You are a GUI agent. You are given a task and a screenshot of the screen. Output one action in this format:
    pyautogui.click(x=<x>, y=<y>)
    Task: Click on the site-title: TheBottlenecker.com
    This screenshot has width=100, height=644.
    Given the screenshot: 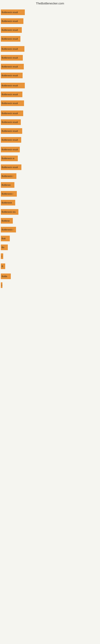 What is the action you would take?
    pyautogui.click(x=50, y=3)
    